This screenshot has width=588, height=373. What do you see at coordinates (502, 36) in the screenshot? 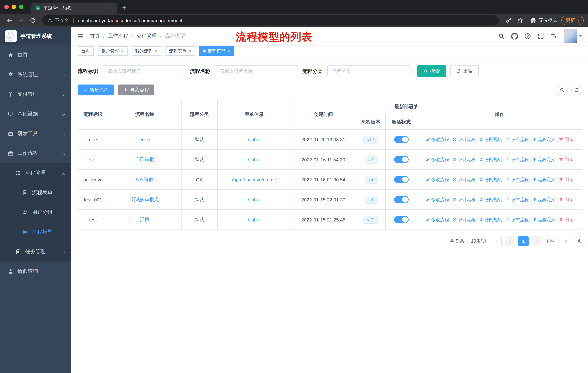
I see `search-icon` at bounding box center [502, 36].